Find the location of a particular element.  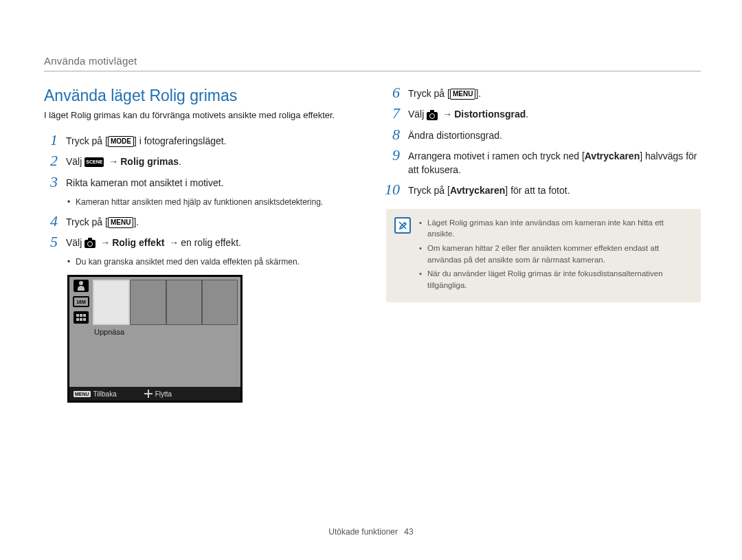

step-body: Välj →Distortionsgrad. is located at coordinates (469, 114).